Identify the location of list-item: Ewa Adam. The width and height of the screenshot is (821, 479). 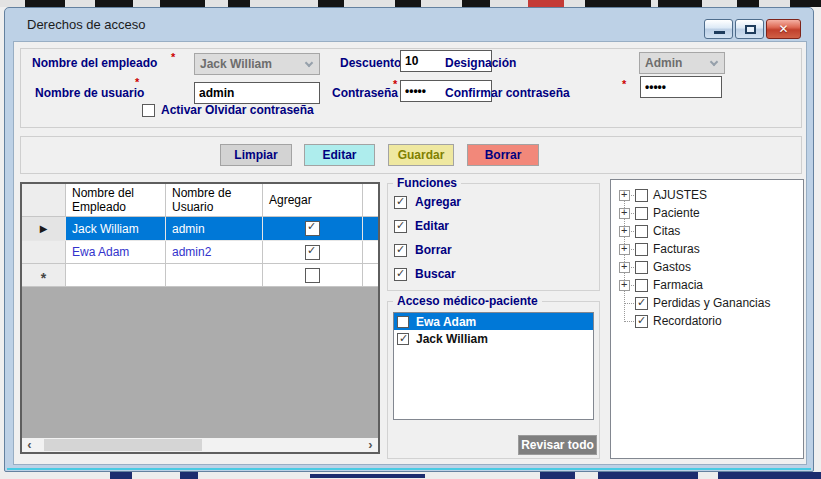
(494, 322).